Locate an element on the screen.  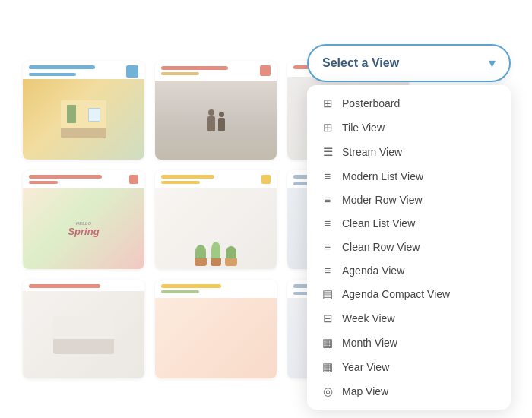
moder-row-view-label: Moder Row View is located at coordinates (382, 200).